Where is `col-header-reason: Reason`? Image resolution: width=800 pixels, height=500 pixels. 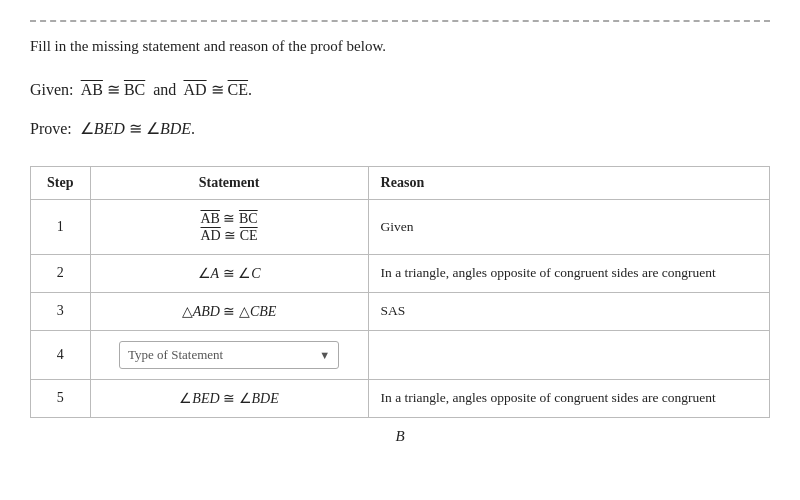 col-header-reason: Reason is located at coordinates (568, 182).